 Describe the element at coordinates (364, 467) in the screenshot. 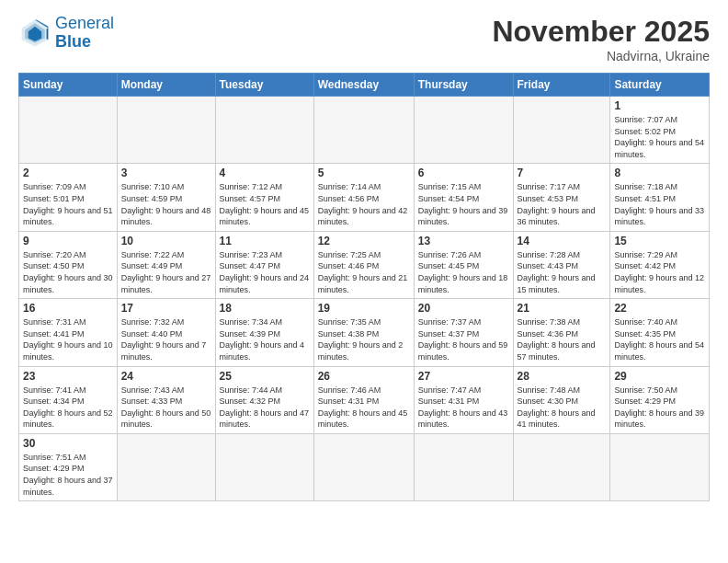

I see `week-row-6: 30Sunrise: 7:51 AM Sunset: 4:29 PM Dayli…` at that location.